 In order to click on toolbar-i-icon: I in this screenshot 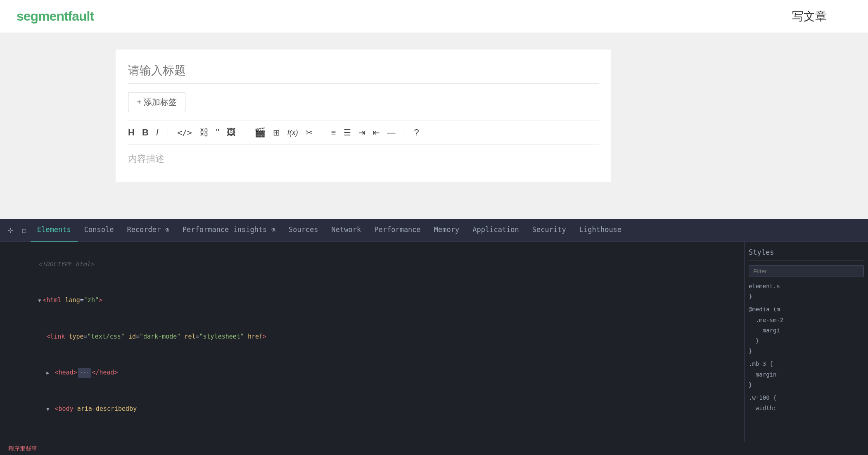, I will do `click(157, 133)`.